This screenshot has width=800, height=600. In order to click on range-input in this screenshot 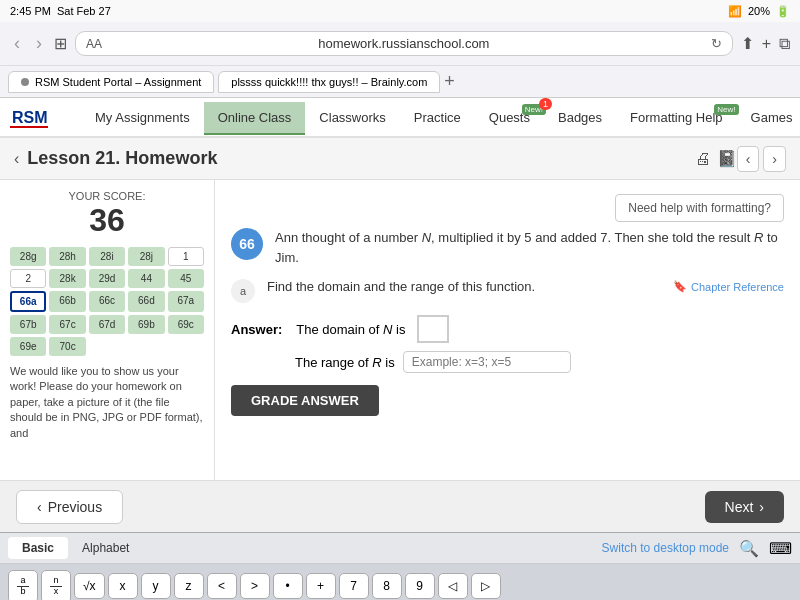, I will do `click(487, 362)`.